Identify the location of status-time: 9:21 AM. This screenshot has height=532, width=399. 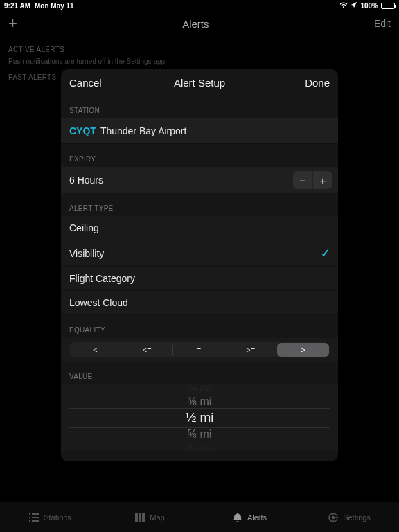
(17, 6).